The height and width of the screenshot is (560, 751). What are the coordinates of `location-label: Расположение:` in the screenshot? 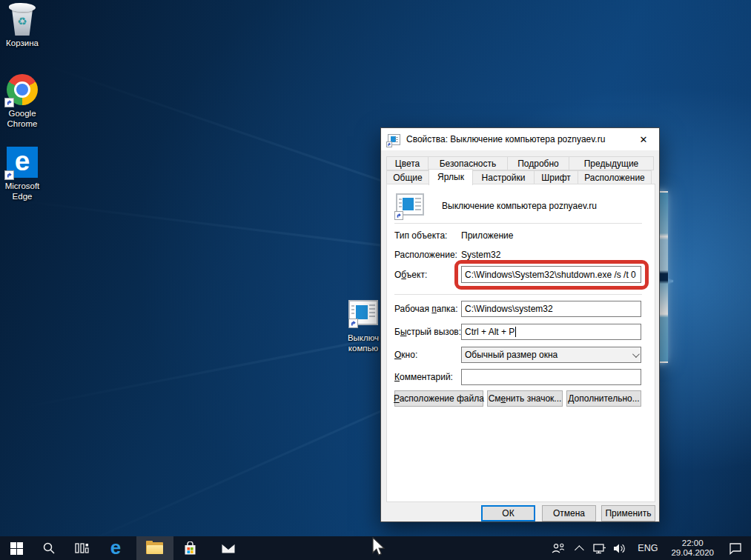 It's located at (426, 255).